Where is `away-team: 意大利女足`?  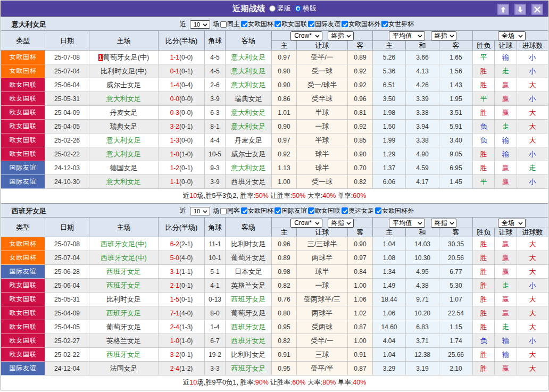
away-team: 意大利女足 is located at coordinates (249, 168).